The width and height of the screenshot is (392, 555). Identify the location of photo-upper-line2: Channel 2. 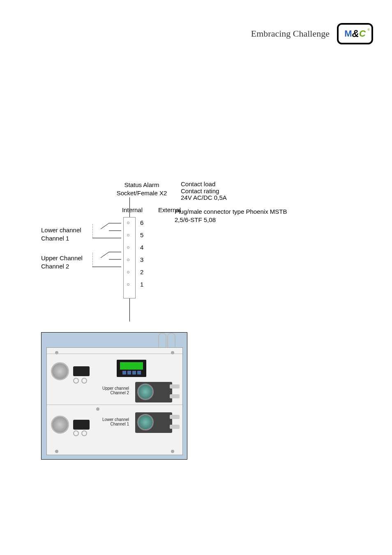
(113, 393).